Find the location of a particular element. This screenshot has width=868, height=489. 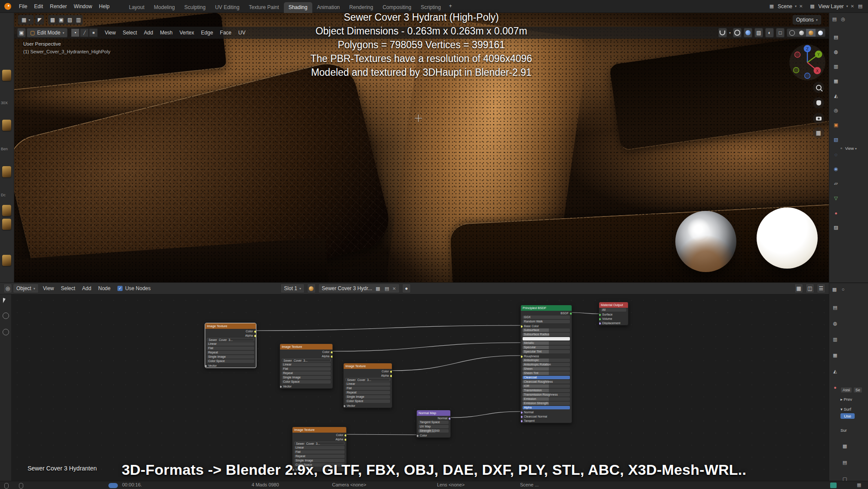

solid-shading-button is located at coordinates (801, 33).